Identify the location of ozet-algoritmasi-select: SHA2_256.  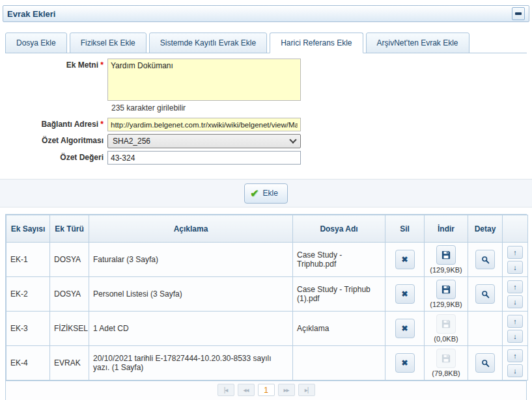
(204, 141).